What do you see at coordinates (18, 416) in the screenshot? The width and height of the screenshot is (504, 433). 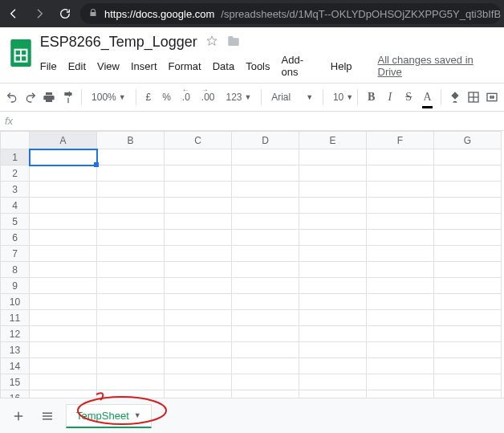 I see `add-sheet-button` at bounding box center [18, 416].